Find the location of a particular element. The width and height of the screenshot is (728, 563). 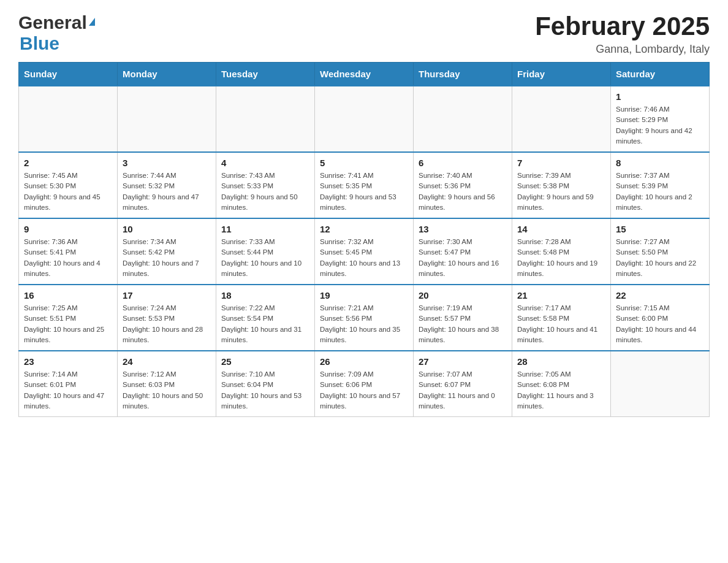

calendar-cell: 20Sunrise: 7:19 AM Sunset: 5:57 PM Dayli… is located at coordinates (463, 318).